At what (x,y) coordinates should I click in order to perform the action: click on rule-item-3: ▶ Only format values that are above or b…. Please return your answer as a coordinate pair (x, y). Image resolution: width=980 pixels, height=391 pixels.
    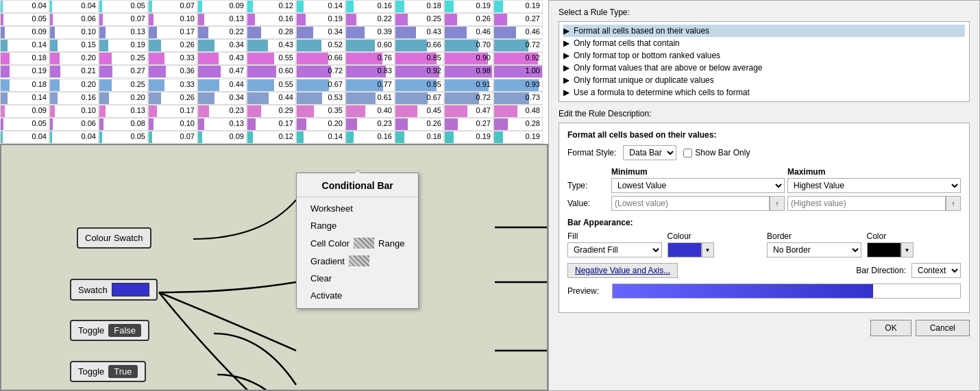
    Looking at the image, I should click on (764, 68).